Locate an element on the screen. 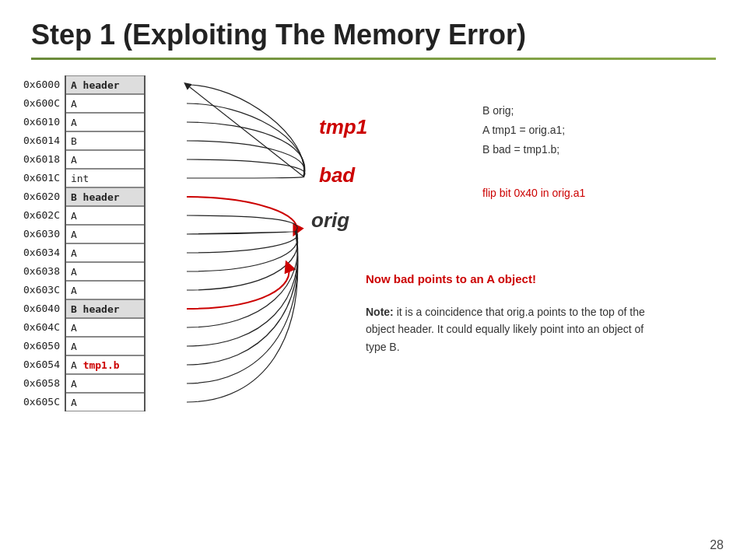  mem-cell-16: A is located at coordinates (105, 383).